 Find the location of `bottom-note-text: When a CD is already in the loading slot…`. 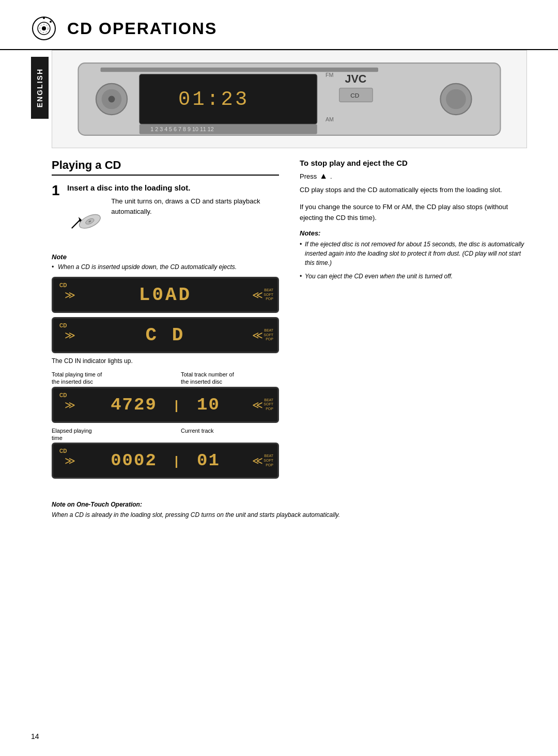

bottom-note-text: When a CD is already in the loading slot… is located at coordinates (289, 515).